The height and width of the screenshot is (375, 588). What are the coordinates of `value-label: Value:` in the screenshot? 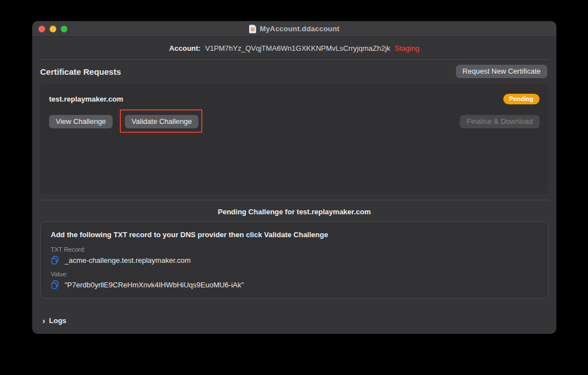 It's located at (294, 274).